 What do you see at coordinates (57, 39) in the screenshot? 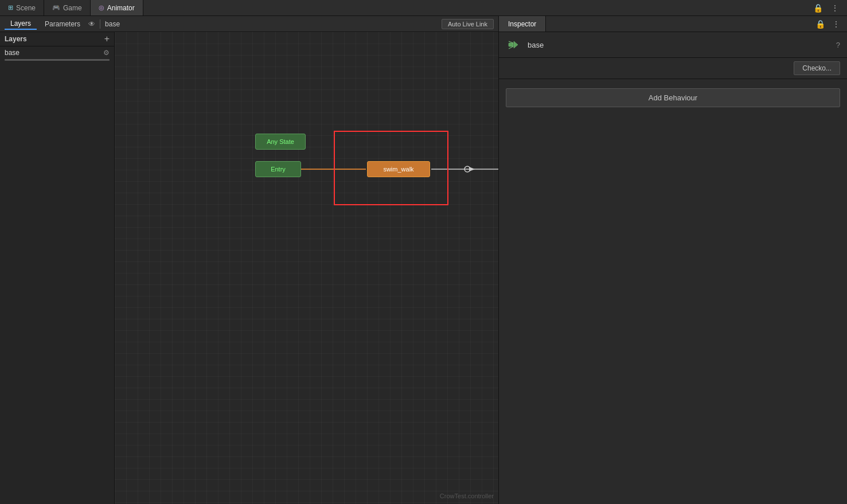
I see `layers-header: Layers +` at bounding box center [57, 39].